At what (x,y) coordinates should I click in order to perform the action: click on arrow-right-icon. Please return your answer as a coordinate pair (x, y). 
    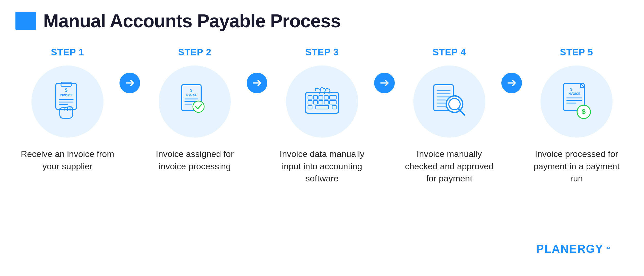
    Looking at the image, I should click on (130, 83).